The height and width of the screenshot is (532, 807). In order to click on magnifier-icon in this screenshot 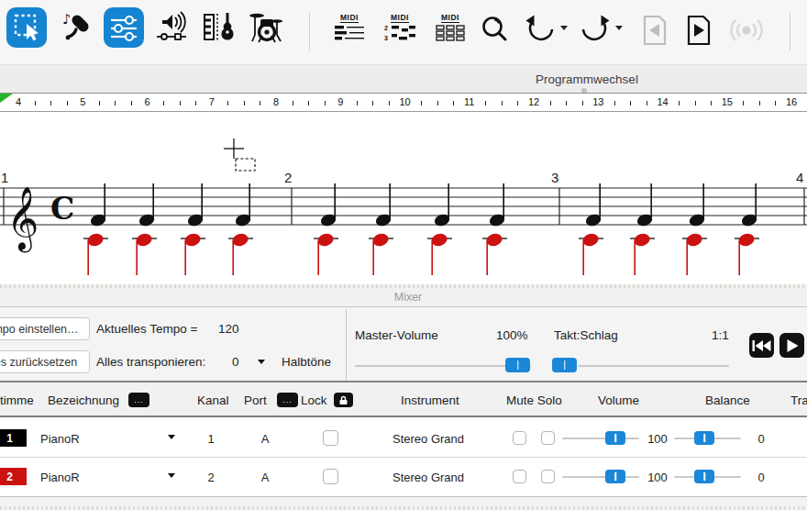, I will do `click(495, 30)`.